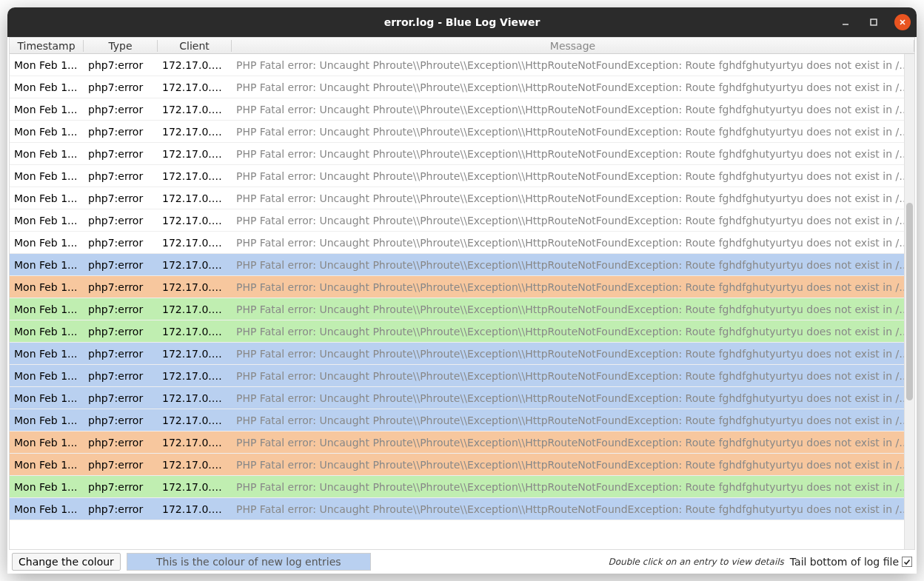 The height and width of the screenshot is (581, 924). I want to click on window-controls, so click(874, 22).